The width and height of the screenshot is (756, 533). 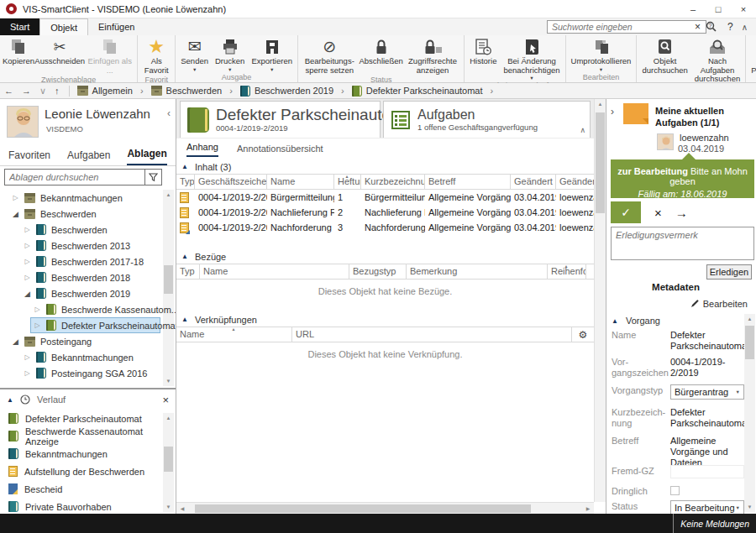 I want to click on objekt-durchsuchen-button: Objekt durchsuchen, so click(x=664, y=55).